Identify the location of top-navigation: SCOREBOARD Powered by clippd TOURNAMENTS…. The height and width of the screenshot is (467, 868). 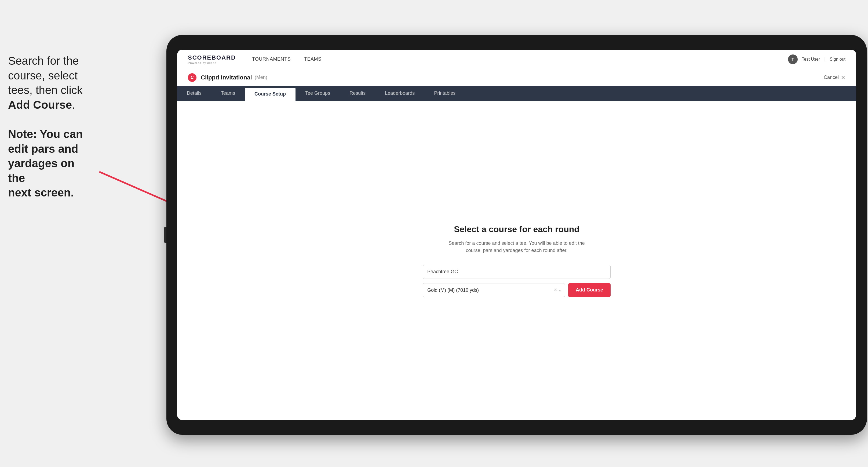
(517, 59).